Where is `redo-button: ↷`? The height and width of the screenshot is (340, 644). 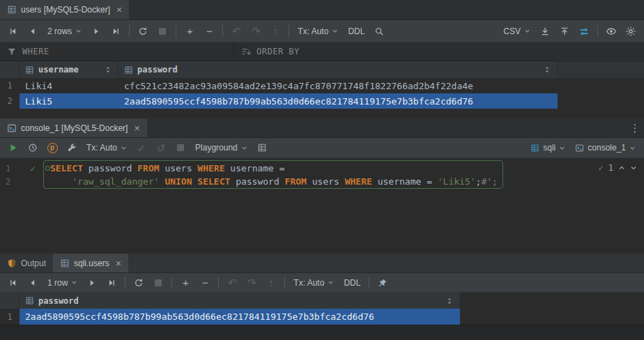 redo-button: ↷ is located at coordinates (252, 283).